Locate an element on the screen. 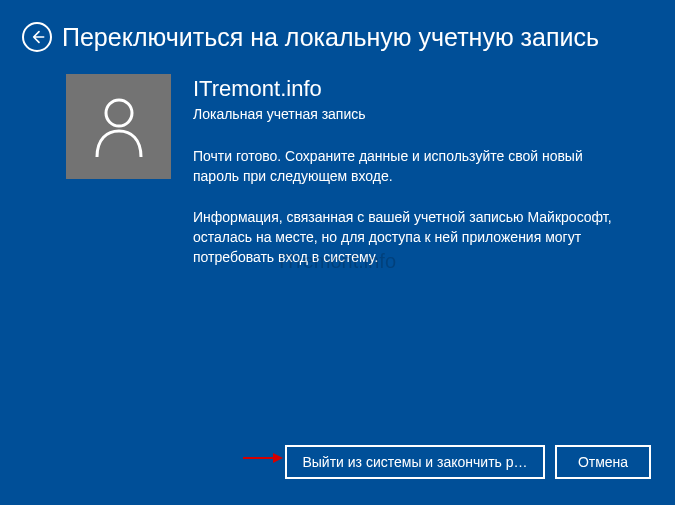  arrow-right-icon is located at coordinates (262, 458).